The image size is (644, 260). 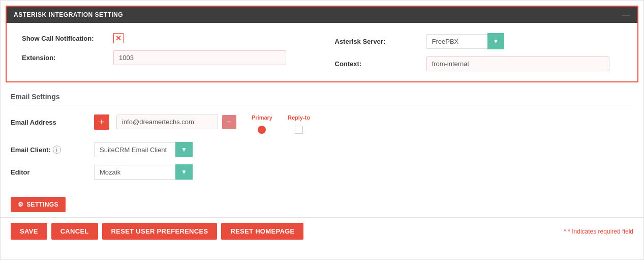 What do you see at coordinates (160, 231) in the screenshot?
I see `reset-user-preferences-button: RESET USER PREFERENCES` at bounding box center [160, 231].